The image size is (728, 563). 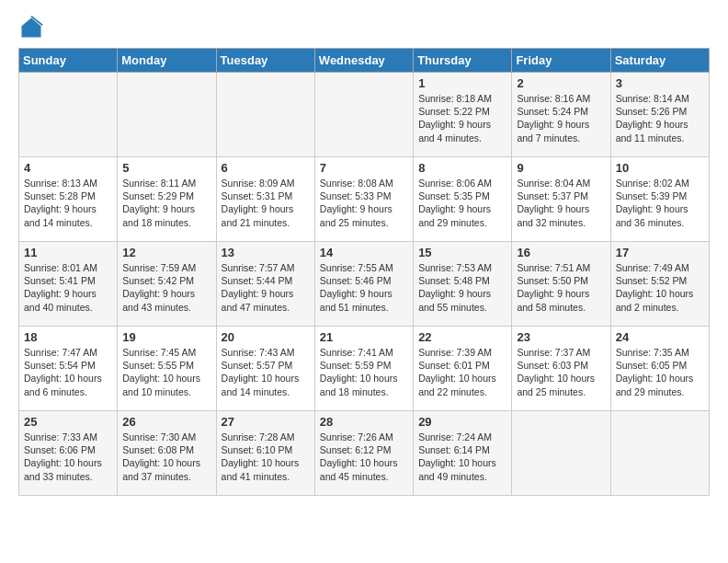 What do you see at coordinates (68, 61) in the screenshot?
I see `calendar-header-sunday: Sunday` at bounding box center [68, 61].